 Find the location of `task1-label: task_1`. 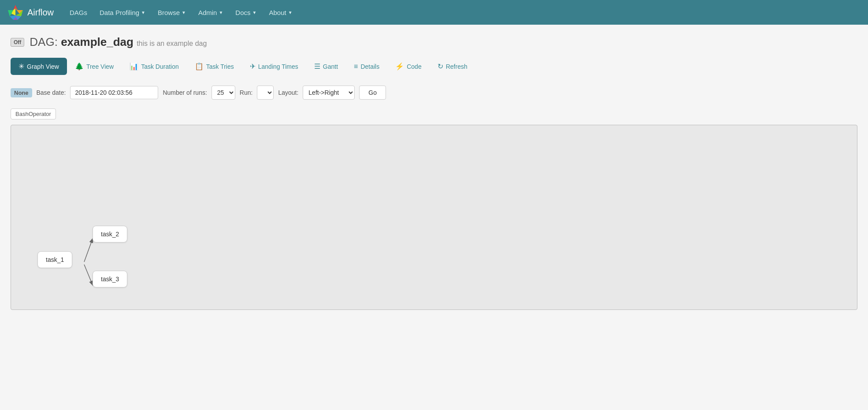

task1-label: task_1 is located at coordinates (55, 260).